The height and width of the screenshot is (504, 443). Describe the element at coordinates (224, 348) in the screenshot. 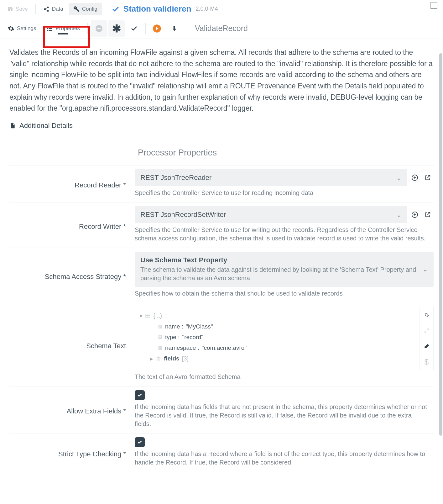

I see `tree-value: "com.acme.avro"` at that location.